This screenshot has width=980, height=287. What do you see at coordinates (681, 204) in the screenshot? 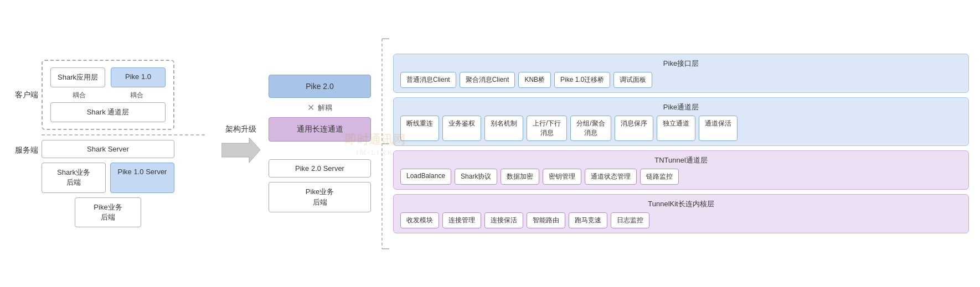
I see `tunnelkit-title: TunnelKit长连内核层` at bounding box center [681, 204].